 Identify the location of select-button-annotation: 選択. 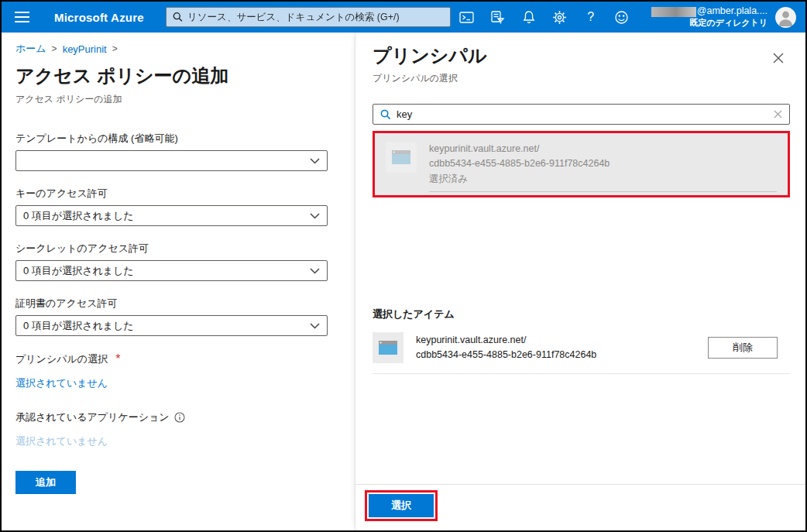
(401, 506).